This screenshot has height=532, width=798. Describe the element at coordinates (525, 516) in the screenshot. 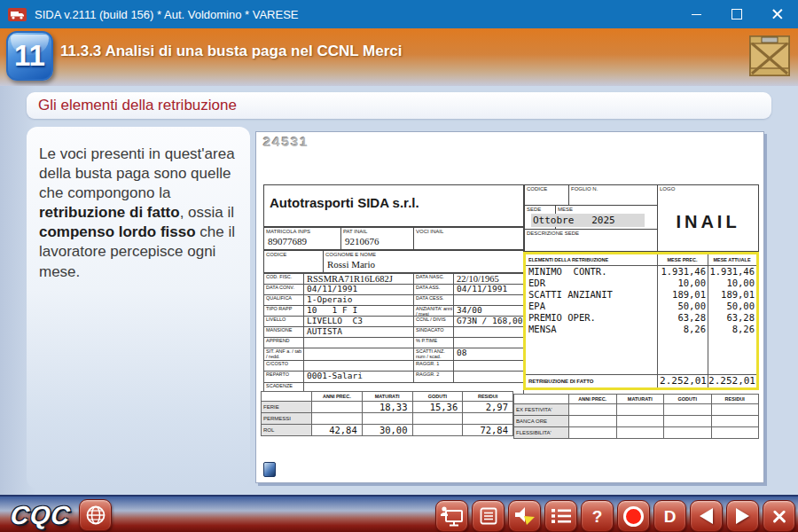

I see `audio-button` at that location.